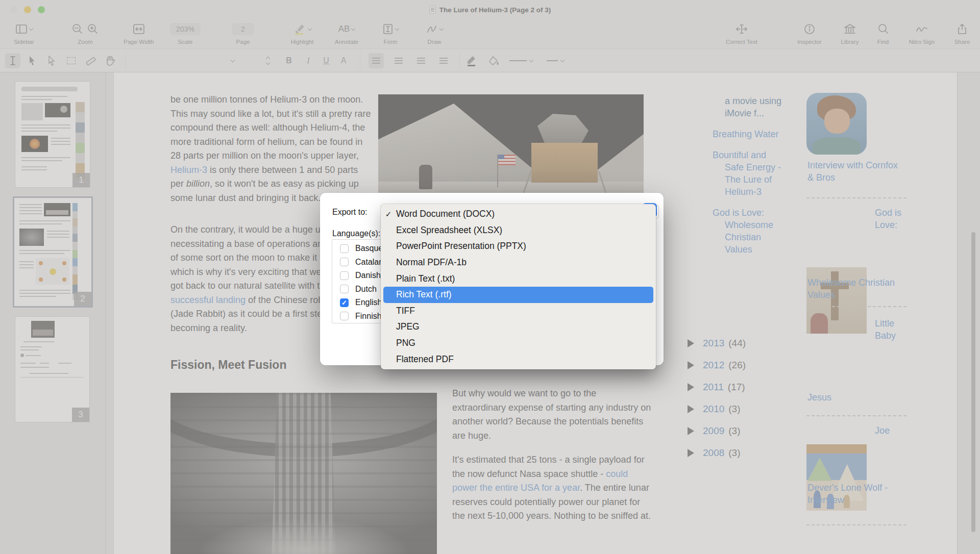 This screenshot has width=980, height=554. What do you see at coordinates (519, 343) in the screenshot?
I see `menu-item-png: PNG` at bounding box center [519, 343].